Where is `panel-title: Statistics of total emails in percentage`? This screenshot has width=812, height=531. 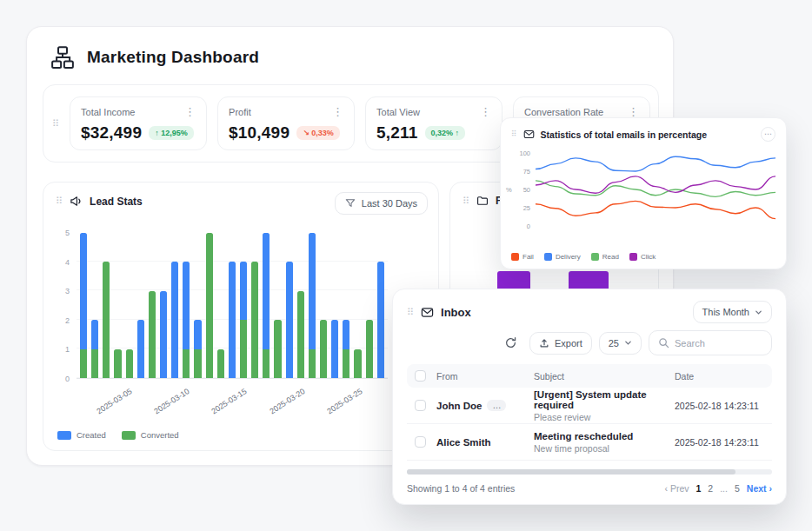
panel-title: Statistics of total emails in percentage is located at coordinates (624, 135).